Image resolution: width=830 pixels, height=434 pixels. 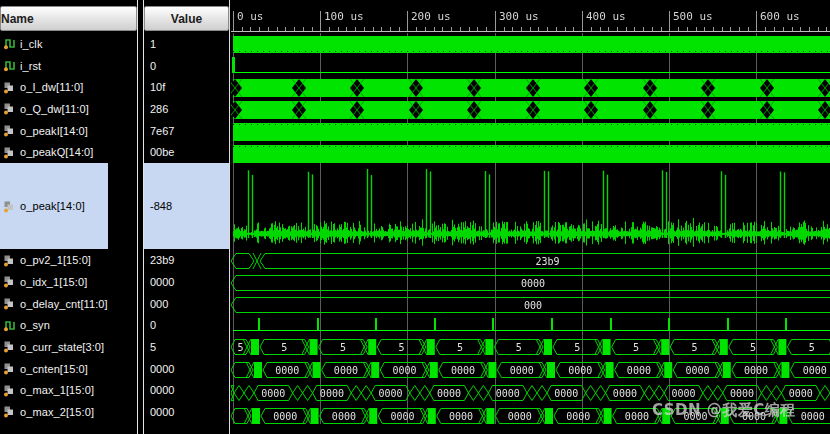 I want to click on signal-value-label: 23b9, so click(x=162, y=260).